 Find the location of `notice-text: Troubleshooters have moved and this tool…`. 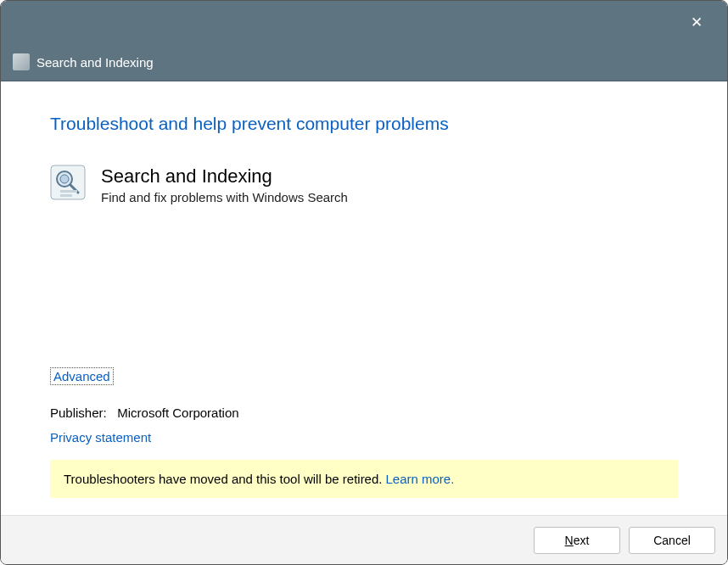

notice-text: Troubleshooters have moved and this tool… is located at coordinates (222, 478).